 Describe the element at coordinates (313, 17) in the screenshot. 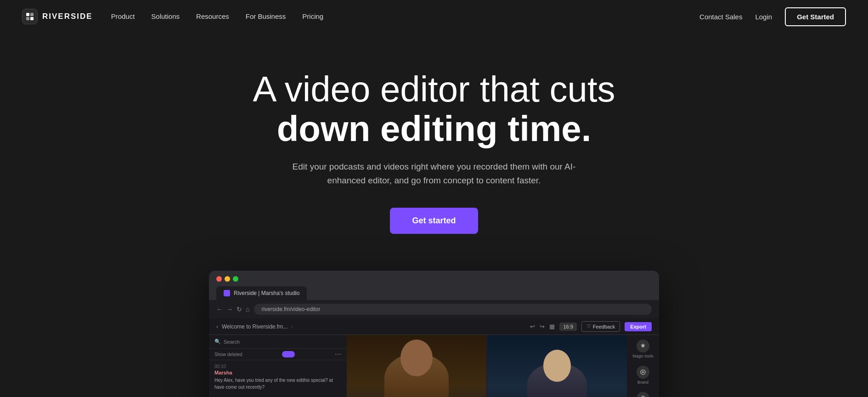

I see `nav-pricing: Pricing` at that location.